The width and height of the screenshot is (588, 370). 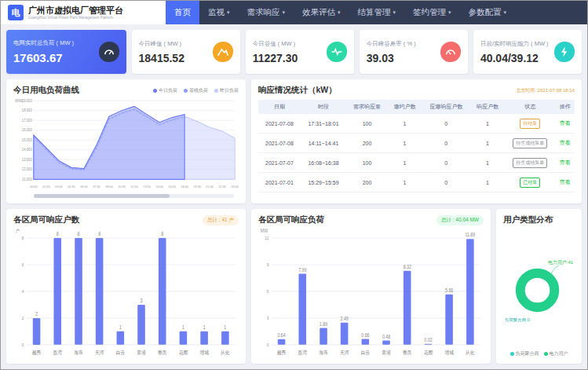 I want to click on nav-item-1: 监视▾, so click(x=219, y=13).